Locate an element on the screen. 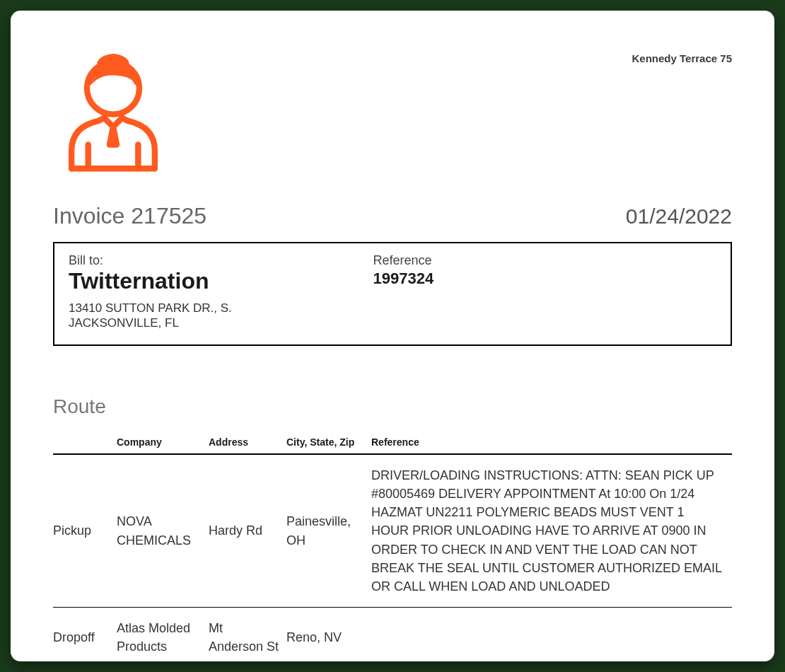 This screenshot has width=785, height=672. person-icon is located at coordinates (113, 115).